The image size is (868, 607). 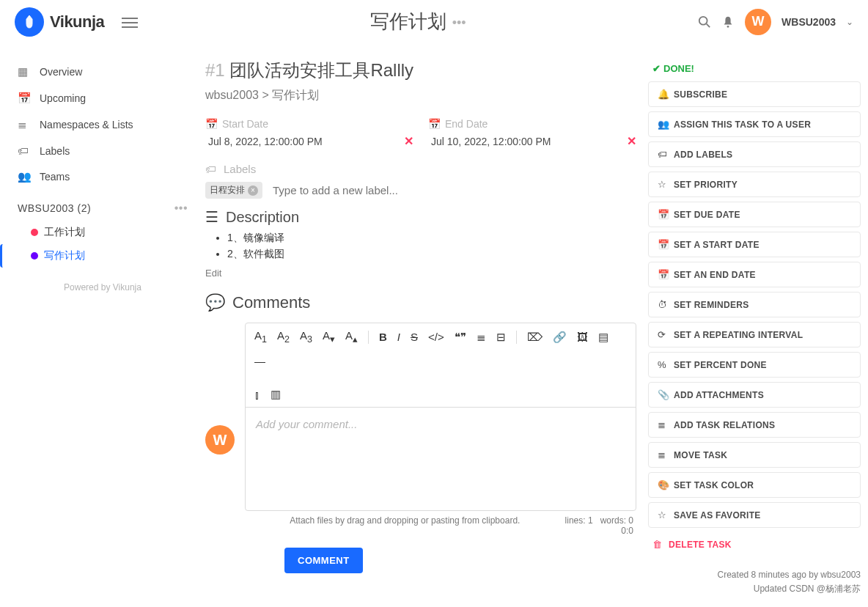 What do you see at coordinates (754, 582) in the screenshot?
I see `task-meta: Created 8 minutes ago by wbsu2003 Update…` at bounding box center [754, 582].